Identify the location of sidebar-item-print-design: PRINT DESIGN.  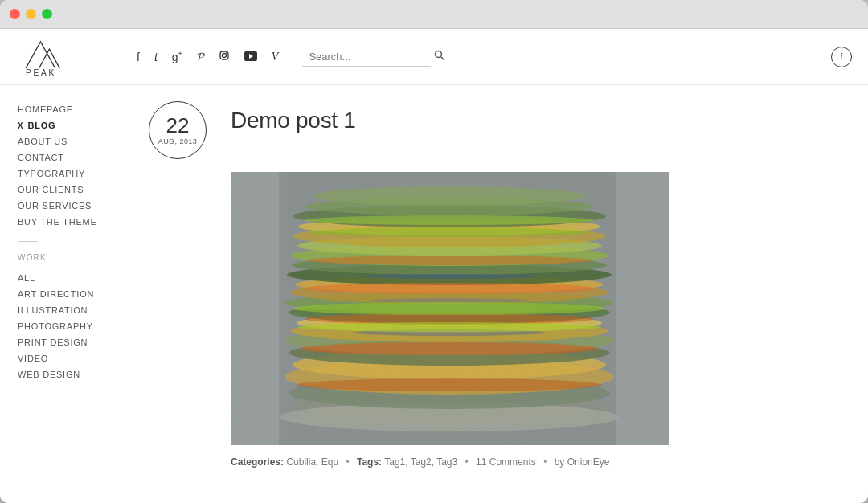
(63, 342).